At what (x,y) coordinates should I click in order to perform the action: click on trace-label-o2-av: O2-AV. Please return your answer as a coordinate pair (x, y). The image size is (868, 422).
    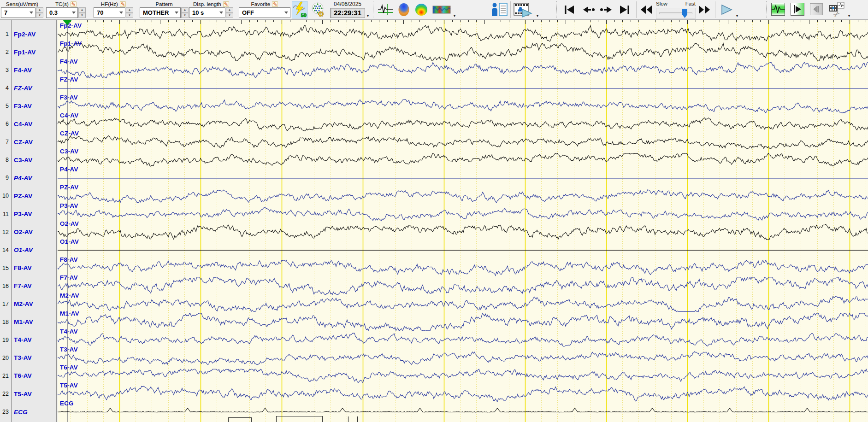
    Looking at the image, I should click on (69, 224).